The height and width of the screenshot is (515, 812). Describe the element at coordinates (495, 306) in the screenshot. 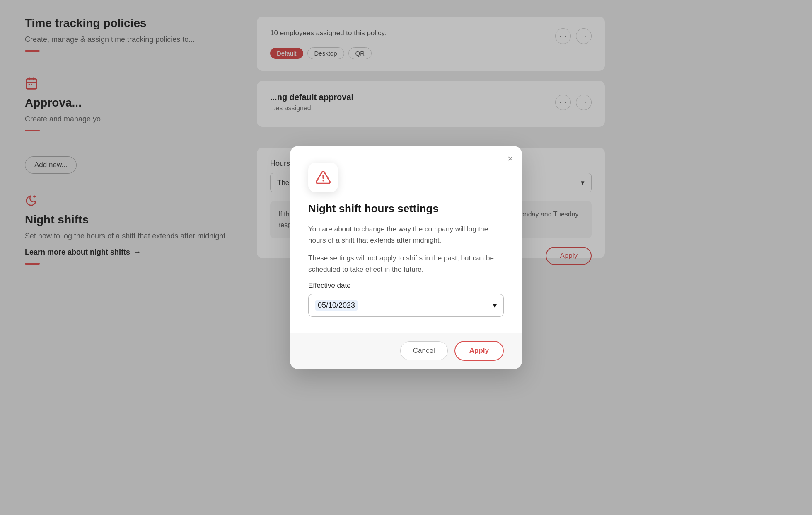

I see `chevron-down-icon: ▾` at that location.